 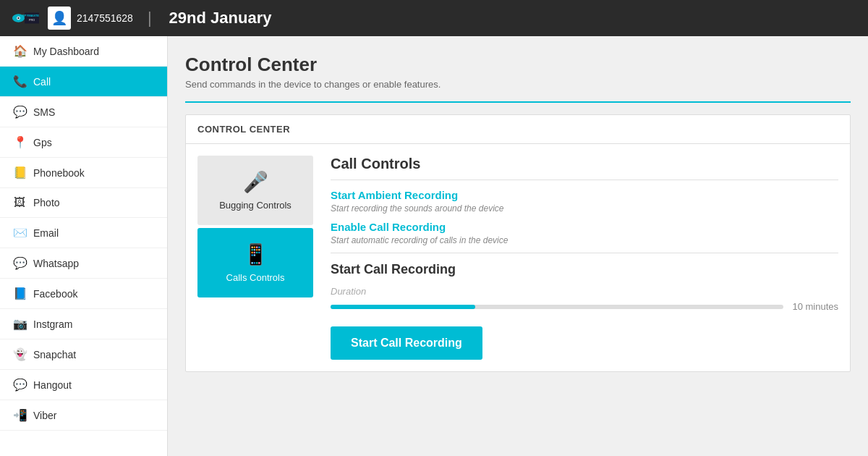 I want to click on sidebar-item-email: ✉️ Email, so click(x=84, y=233).